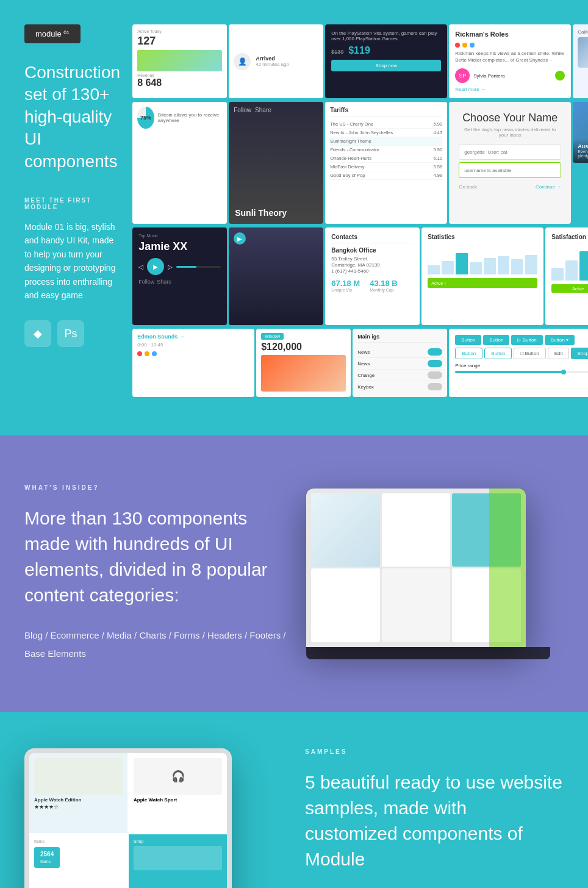 This screenshot has width=588, height=888. What do you see at coordinates (581, 132) in the screenshot?
I see `landscape-card: Aussie Views by Julieanne Kost Even if y…` at bounding box center [581, 132].